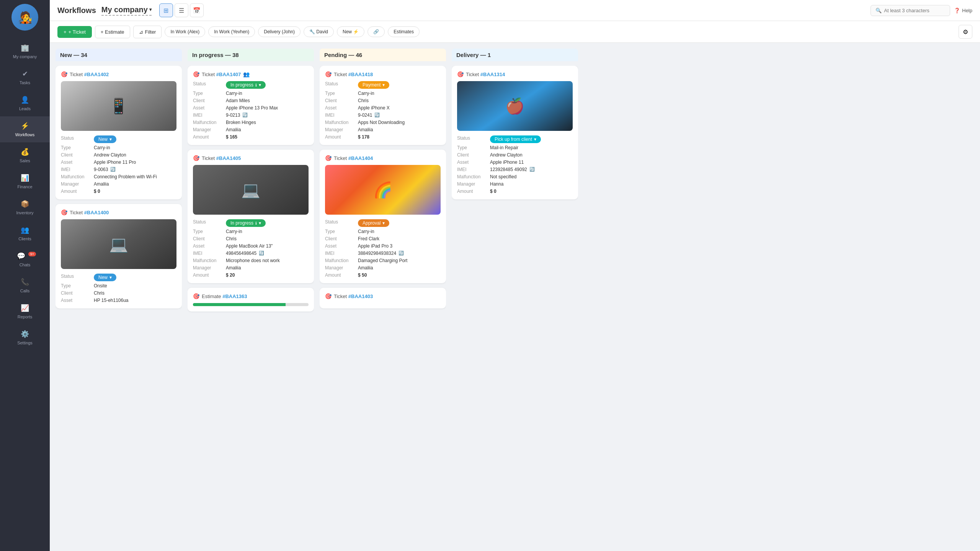 The width and height of the screenshot is (980, 551). I want to click on filter-chip-david: 🔧 David, so click(318, 32).